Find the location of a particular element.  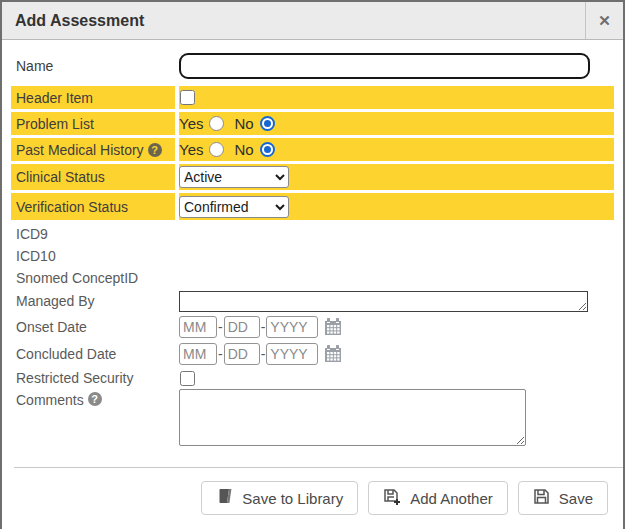

concluded-month-input is located at coordinates (198, 354).